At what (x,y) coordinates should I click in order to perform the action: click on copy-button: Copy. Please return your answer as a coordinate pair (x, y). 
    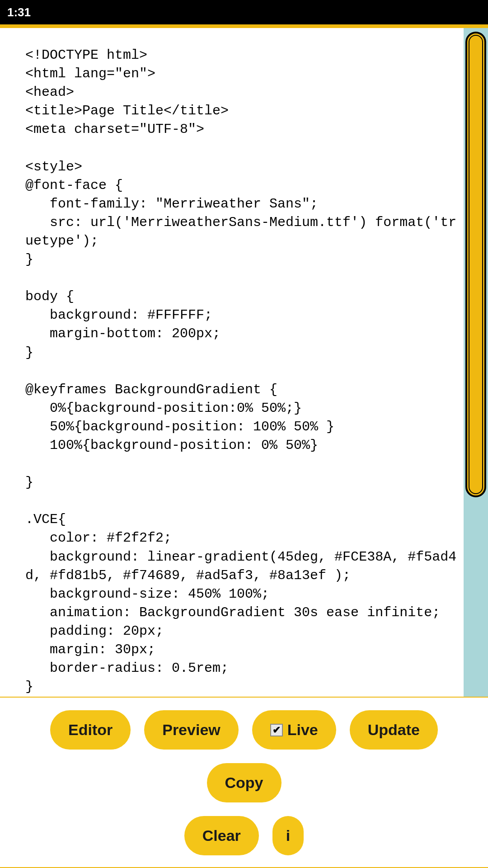
    Looking at the image, I should click on (244, 783).